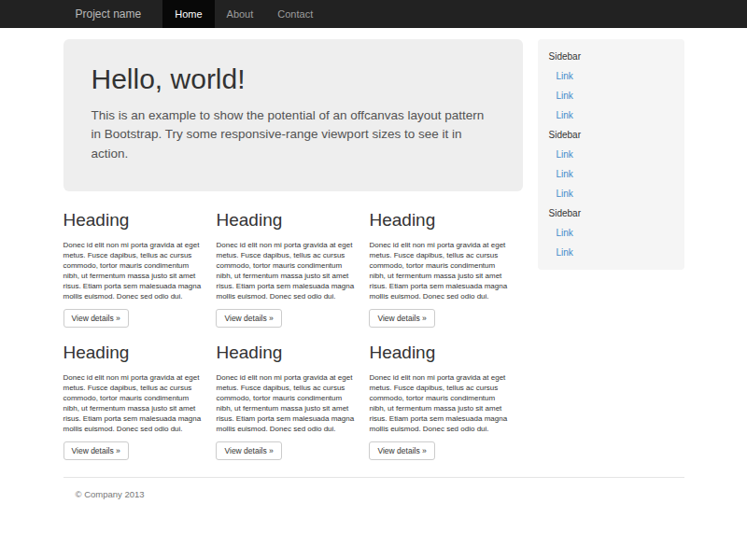  What do you see at coordinates (241, 14) in the screenshot?
I see `nav-item-about: About` at bounding box center [241, 14].